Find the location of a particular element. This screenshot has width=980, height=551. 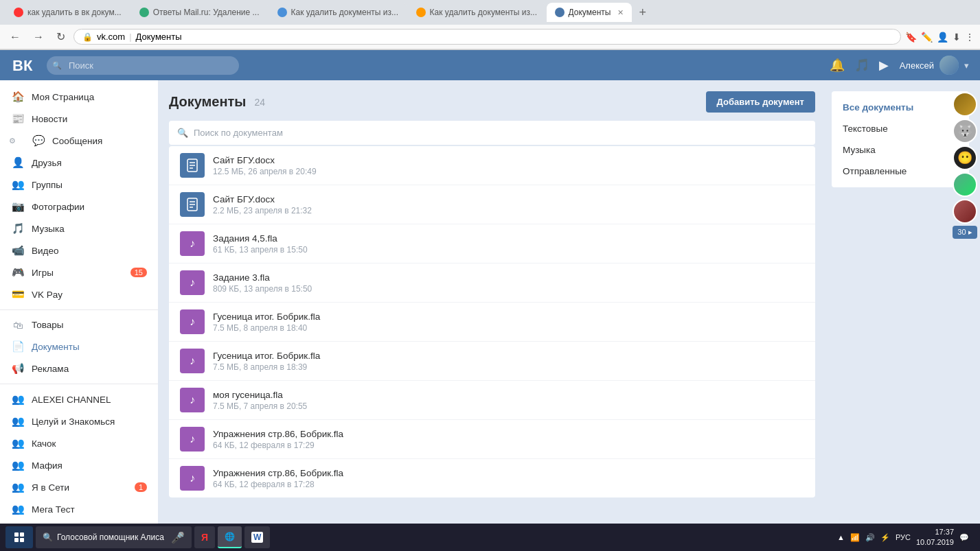

tab-1: как удалить в вк докум... is located at coordinates (67, 12).